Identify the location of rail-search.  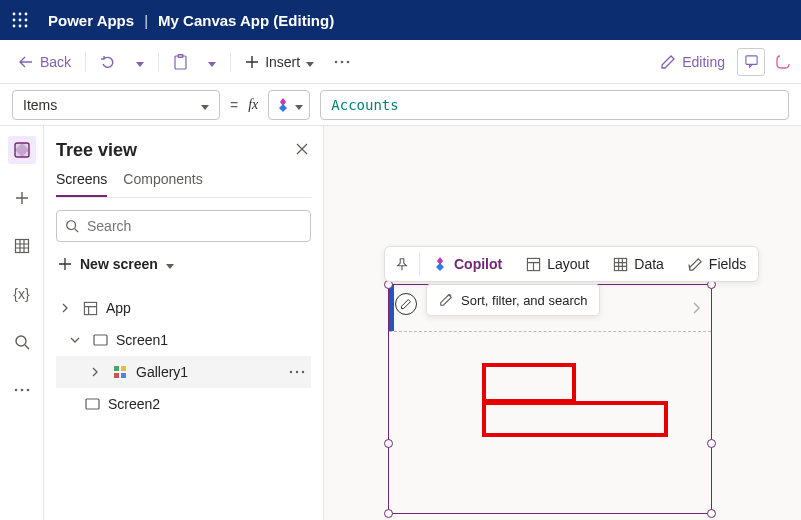
(22, 342).